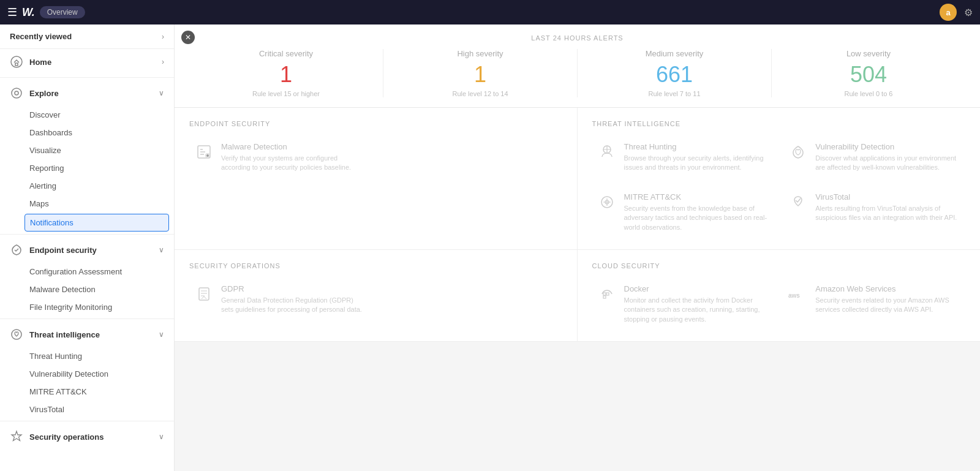 The width and height of the screenshot is (980, 471). What do you see at coordinates (87, 93) in the screenshot?
I see `sidebar-item-explore: Explore ∨` at bounding box center [87, 93].